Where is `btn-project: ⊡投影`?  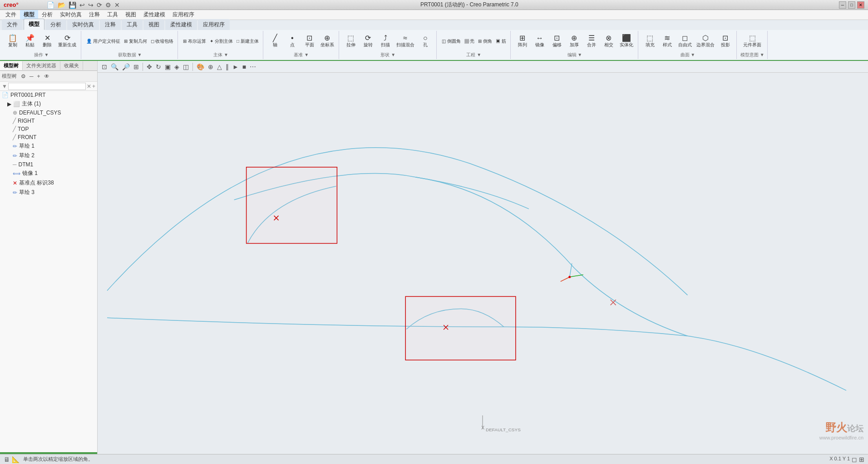
btn-project: ⊡投影 is located at coordinates (725, 41).